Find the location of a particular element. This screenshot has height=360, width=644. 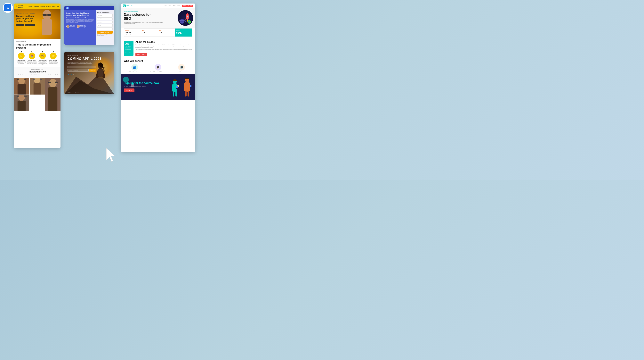

shop-women-button: SHOP WOMEN is located at coordinates (30, 25).